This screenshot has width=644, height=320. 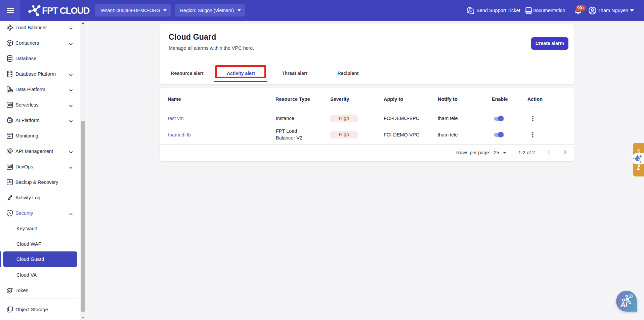 I want to click on svg-text: API, so click(x=9, y=151).